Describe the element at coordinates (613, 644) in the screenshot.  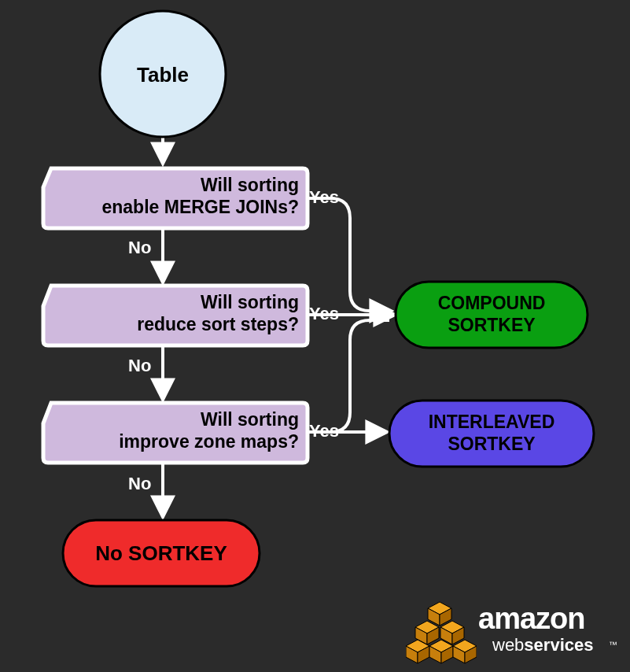
I see `logo-tm: ™` at that location.